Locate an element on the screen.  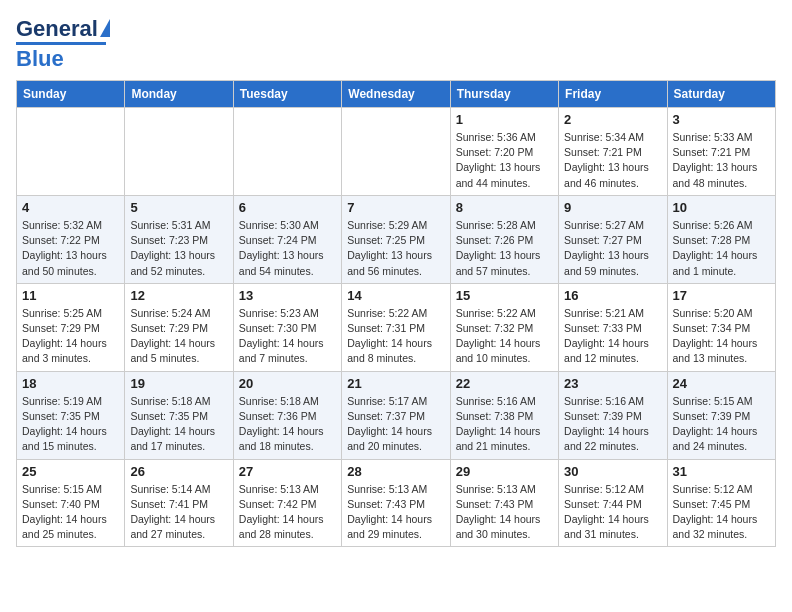
calendar-week-1: 1Sunrise: 5:36 AMSunset: 7:20 PMDaylight… is located at coordinates (396, 152).